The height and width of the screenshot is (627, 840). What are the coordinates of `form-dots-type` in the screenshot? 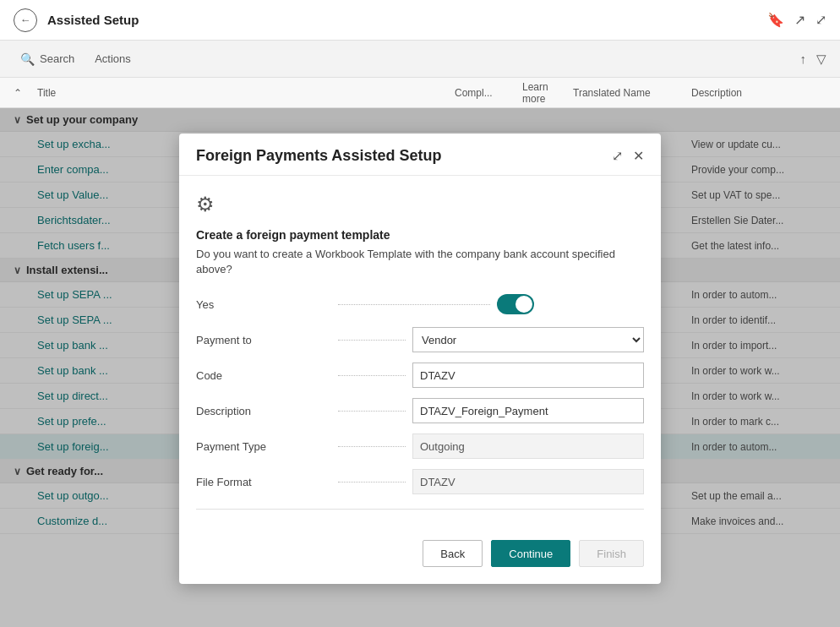 It's located at (372, 446).